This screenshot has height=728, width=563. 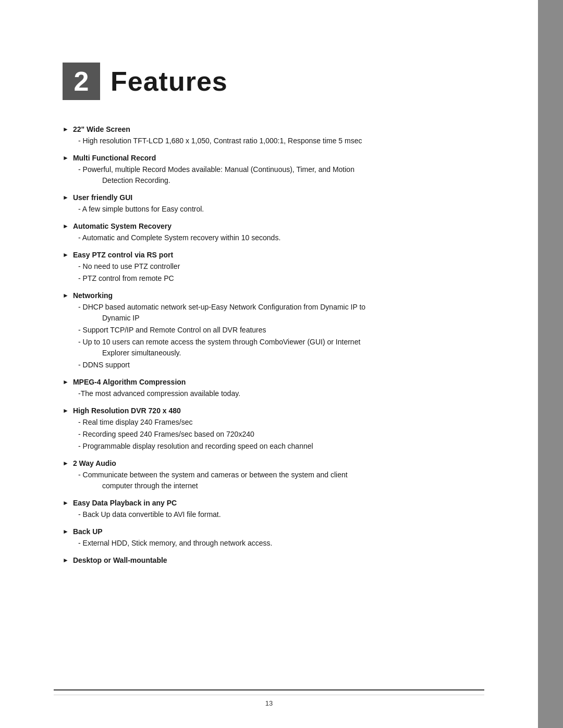 What do you see at coordinates (282, 170) in the screenshot?
I see `detail-item: - Powerful, multiple Record Modes availa…` at bounding box center [282, 170].